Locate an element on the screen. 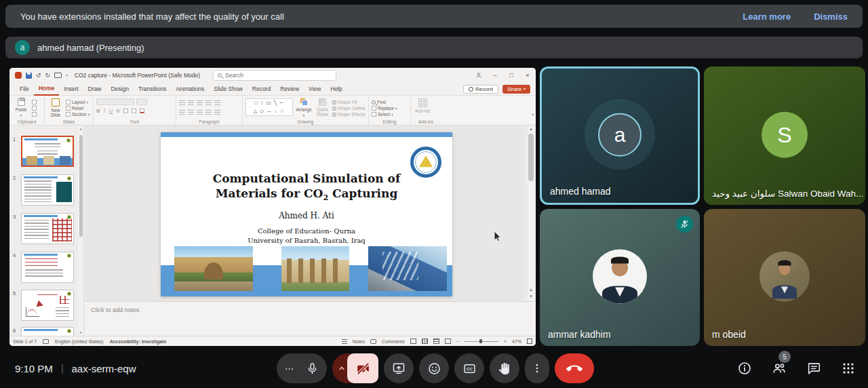 This screenshot has height=388, width=868. audio-options-icon: ⋯ is located at coordinates (289, 369).